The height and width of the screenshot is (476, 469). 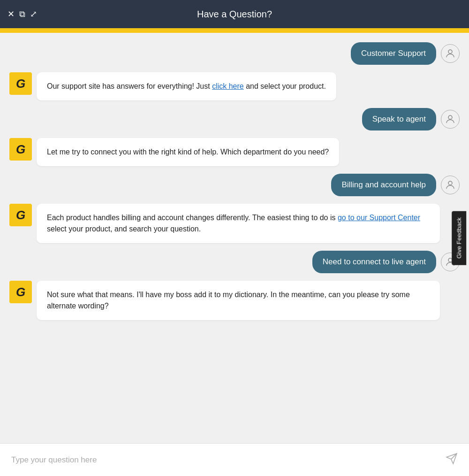 What do you see at coordinates (374, 262) in the screenshot?
I see `user-bubble: Need to connect to live agent` at bounding box center [374, 262].